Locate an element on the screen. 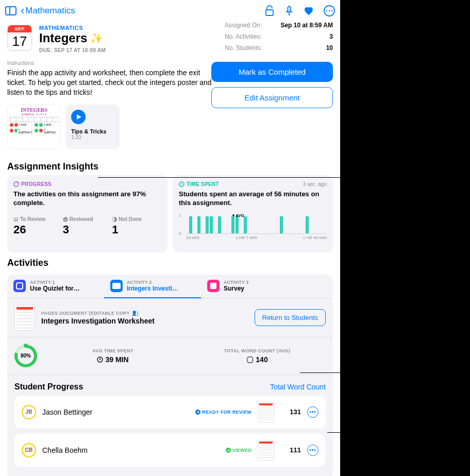 This screenshot has width=470, height=476. survey-icon is located at coordinates (213, 286).